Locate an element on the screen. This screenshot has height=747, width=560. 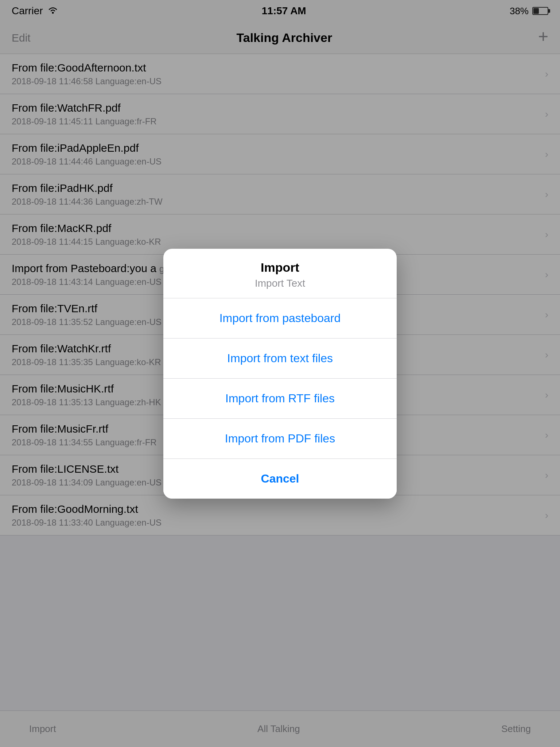
modal-subtitle: Import Text is located at coordinates (280, 283).